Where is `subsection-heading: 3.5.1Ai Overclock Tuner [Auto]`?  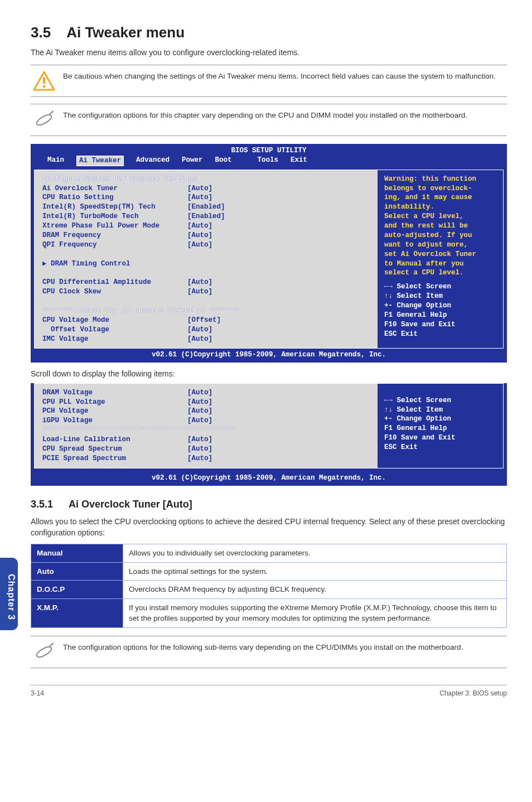 subsection-heading: 3.5.1Ai Overclock Tuner [Auto] is located at coordinates (269, 504).